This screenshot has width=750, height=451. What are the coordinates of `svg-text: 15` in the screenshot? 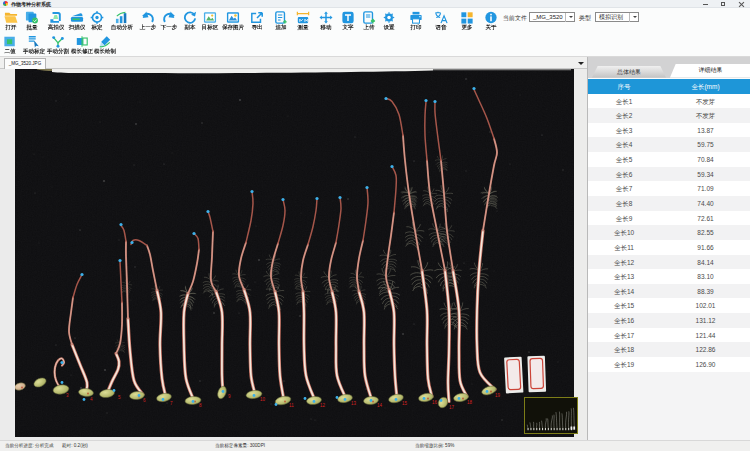 It's located at (405, 402).